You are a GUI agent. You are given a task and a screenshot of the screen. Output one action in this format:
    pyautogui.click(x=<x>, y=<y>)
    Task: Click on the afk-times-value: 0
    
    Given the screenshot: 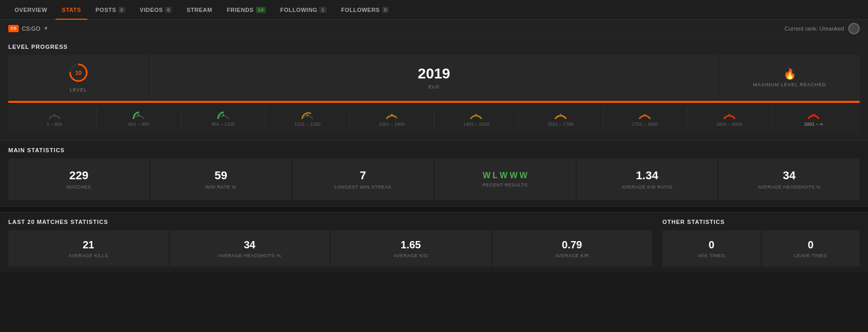 What is the action you would take?
    pyautogui.click(x=711, y=245)
    